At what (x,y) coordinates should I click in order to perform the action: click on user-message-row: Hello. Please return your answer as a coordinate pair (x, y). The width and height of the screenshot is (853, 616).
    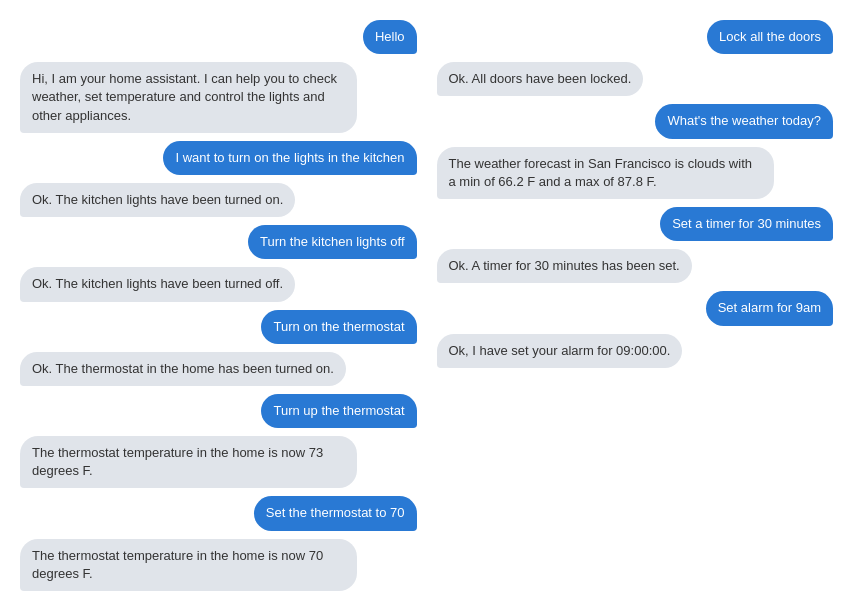
    Looking at the image, I should click on (218, 37).